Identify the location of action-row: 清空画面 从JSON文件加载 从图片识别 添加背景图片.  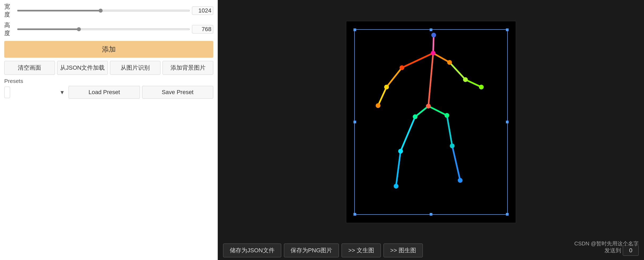
(109, 68).